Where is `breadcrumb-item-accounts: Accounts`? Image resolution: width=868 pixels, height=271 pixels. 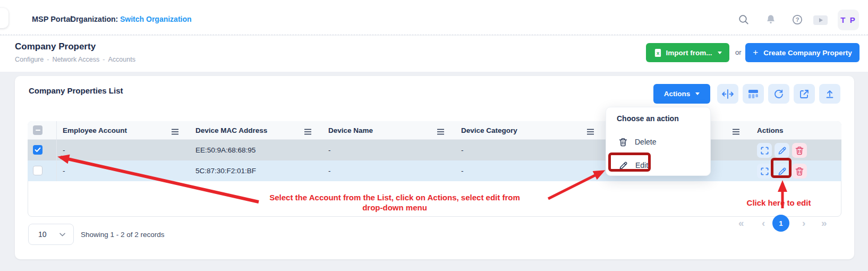 breadcrumb-item-accounts: Accounts is located at coordinates (121, 60).